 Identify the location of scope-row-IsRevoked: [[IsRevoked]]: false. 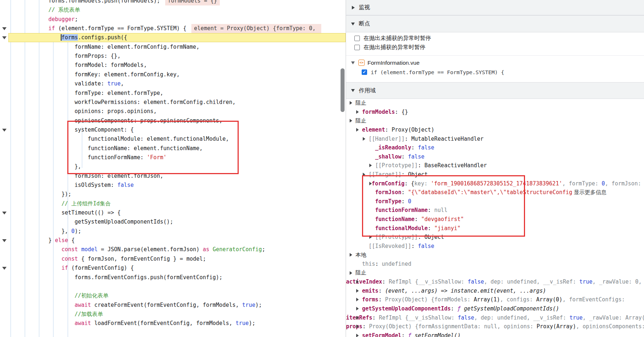
(495, 246).